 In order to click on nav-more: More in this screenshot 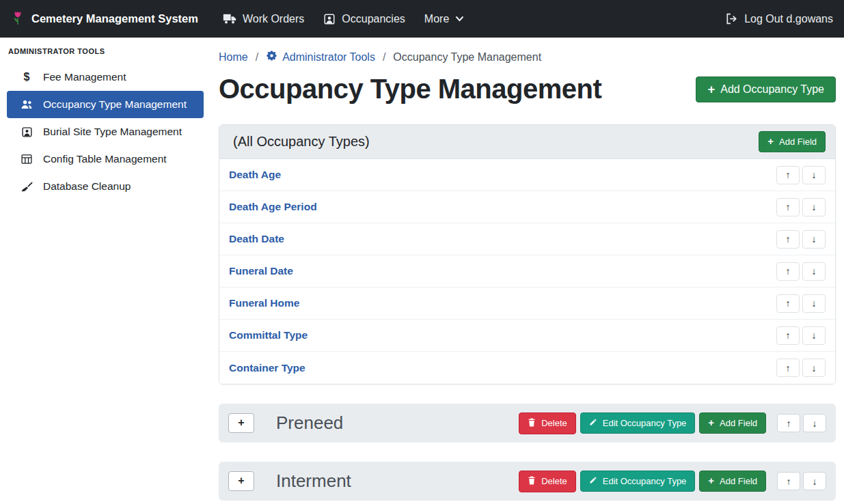, I will do `click(444, 19)`.